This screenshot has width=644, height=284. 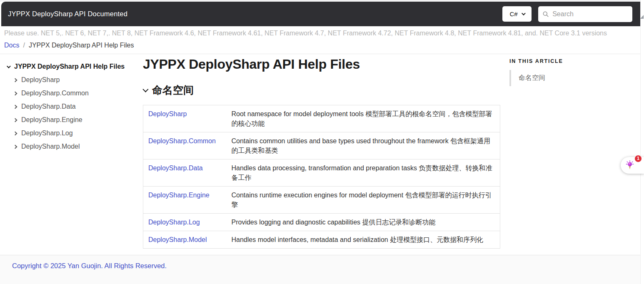 What do you see at coordinates (363, 240) in the screenshot?
I see `namespace-description: Handles model interfaces, metadata and s…` at bounding box center [363, 240].